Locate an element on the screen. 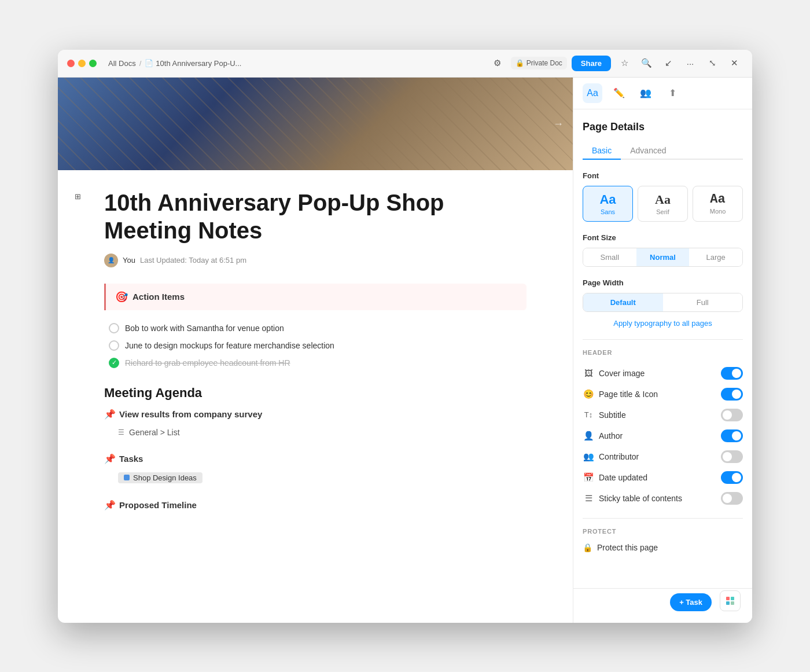 This screenshot has height=672, width=810. toc-icon: ☰ is located at coordinates (588, 498).